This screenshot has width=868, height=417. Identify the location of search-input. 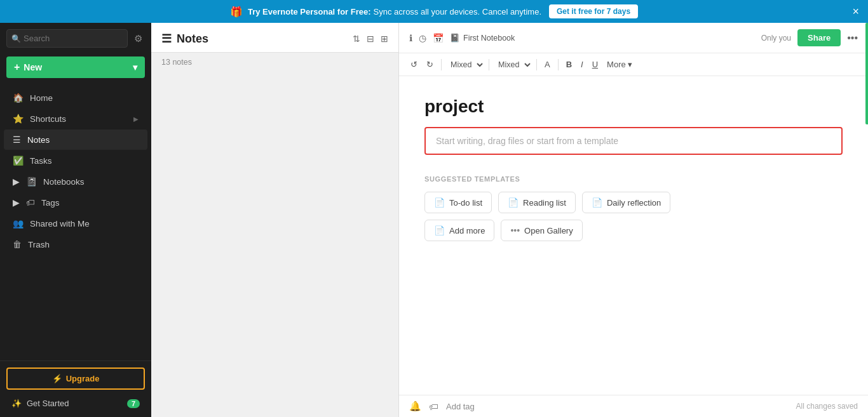
(67, 38).